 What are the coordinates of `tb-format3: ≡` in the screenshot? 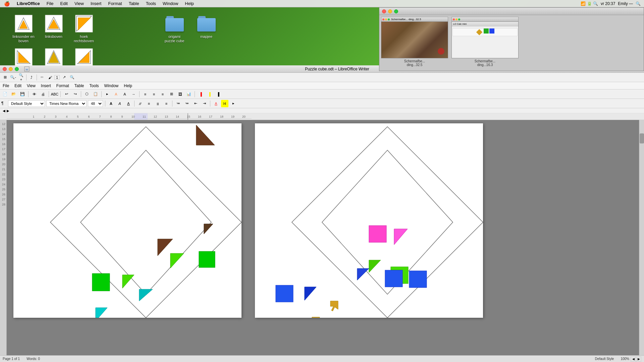 It's located at (163, 94).